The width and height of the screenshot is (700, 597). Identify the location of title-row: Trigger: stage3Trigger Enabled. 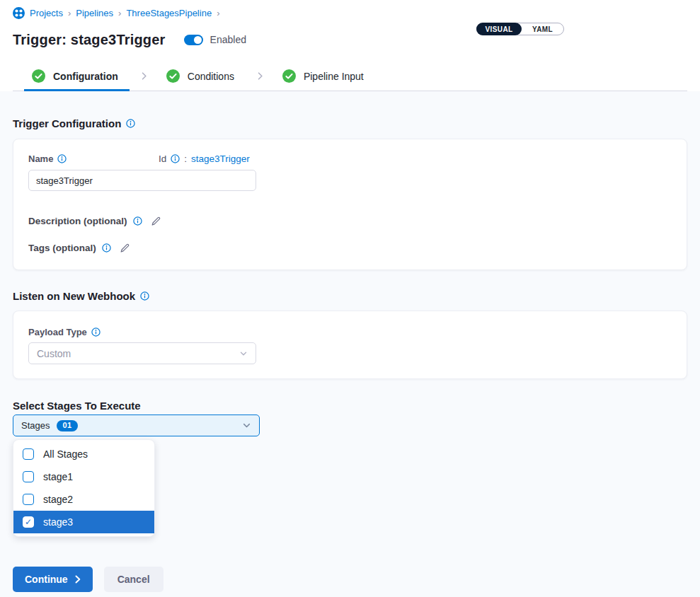
(350, 40).